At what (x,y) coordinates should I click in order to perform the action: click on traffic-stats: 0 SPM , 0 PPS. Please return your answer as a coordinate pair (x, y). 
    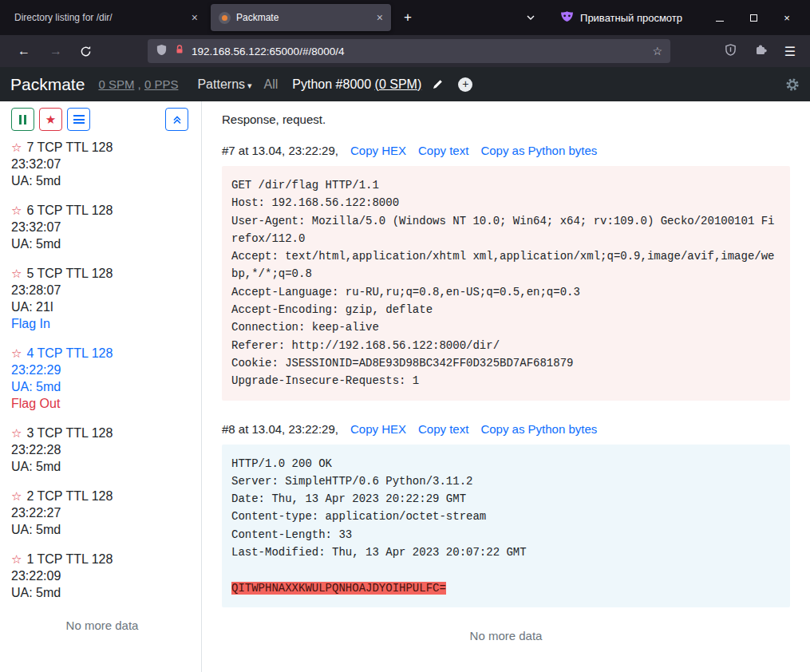
    Looking at the image, I should click on (138, 85).